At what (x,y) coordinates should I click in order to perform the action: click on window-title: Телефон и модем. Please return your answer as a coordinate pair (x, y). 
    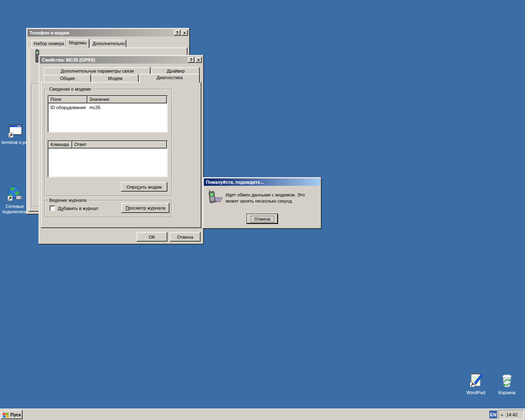
    Looking at the image, I should click on (101, 33).